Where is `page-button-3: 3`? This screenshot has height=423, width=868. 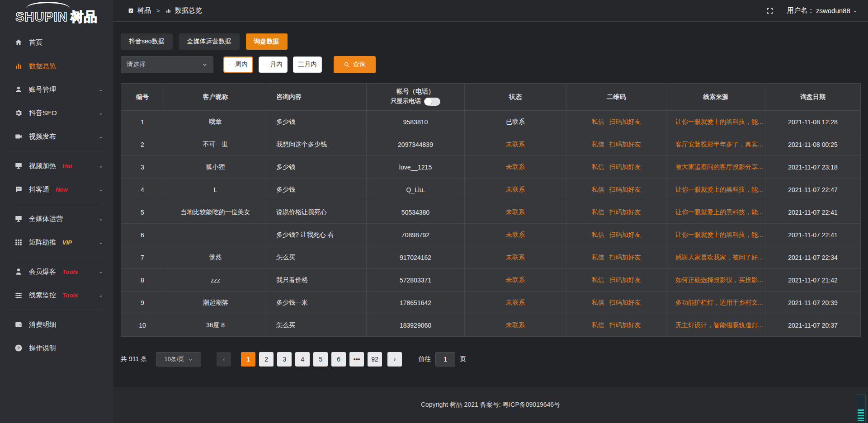 page-button-3: 3 is located at coordinates (284, 359).